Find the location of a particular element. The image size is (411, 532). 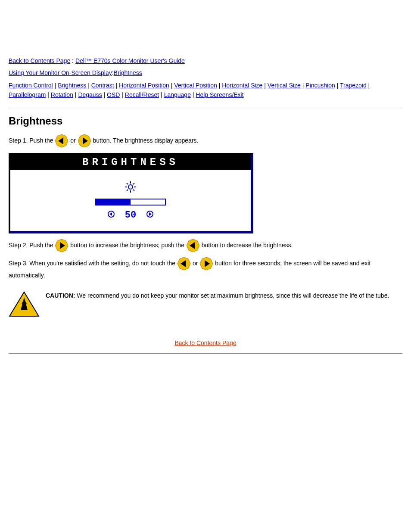

nav-link: Function Control is located at coordinates (31, 85).